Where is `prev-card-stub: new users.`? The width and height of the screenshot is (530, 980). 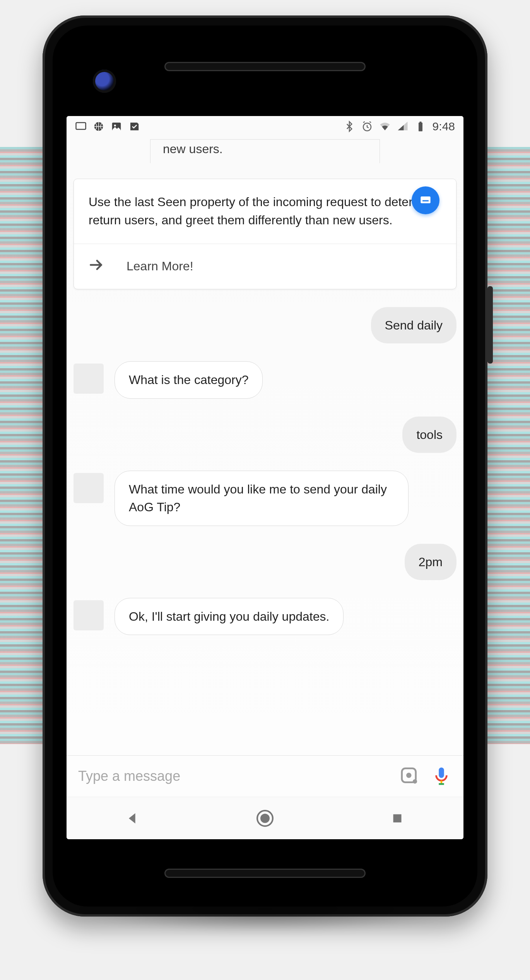
prev-card-stub: new users. is located at coordinates (265, 151).